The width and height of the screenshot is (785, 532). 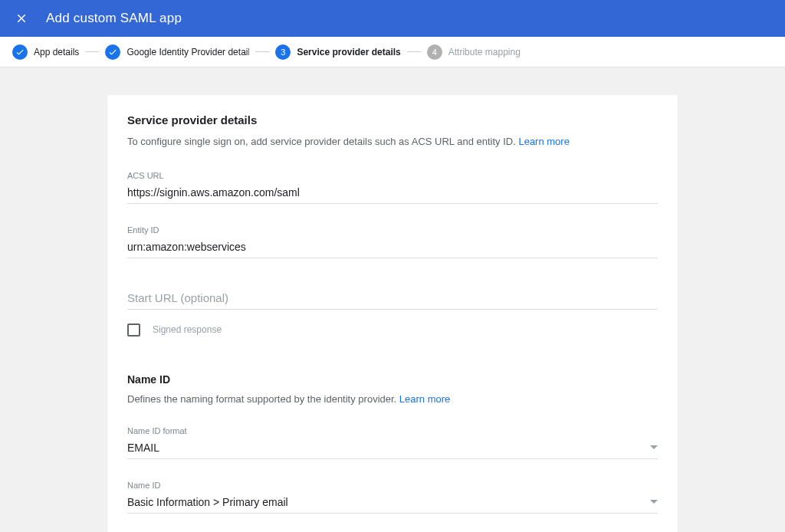 I want to click on top-header: Add custom SAML app, so click(x=392, y=18).